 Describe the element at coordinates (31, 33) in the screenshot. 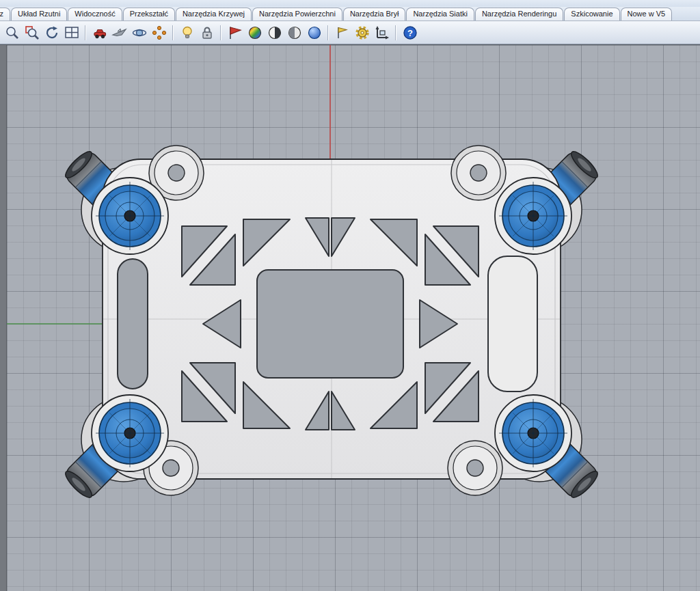

I see `zoom-window-icon` at that location.